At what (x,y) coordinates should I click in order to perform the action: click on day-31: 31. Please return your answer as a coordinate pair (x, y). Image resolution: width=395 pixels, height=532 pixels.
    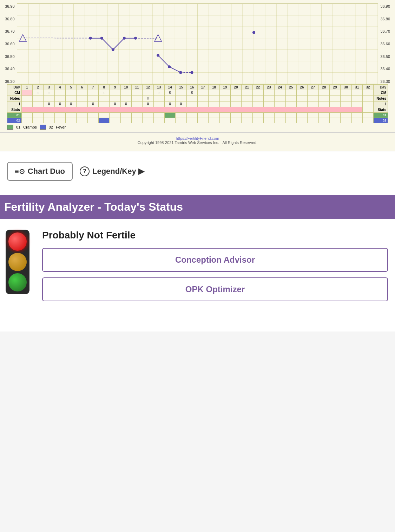
    Looking at the image, I should click on (357, 87).